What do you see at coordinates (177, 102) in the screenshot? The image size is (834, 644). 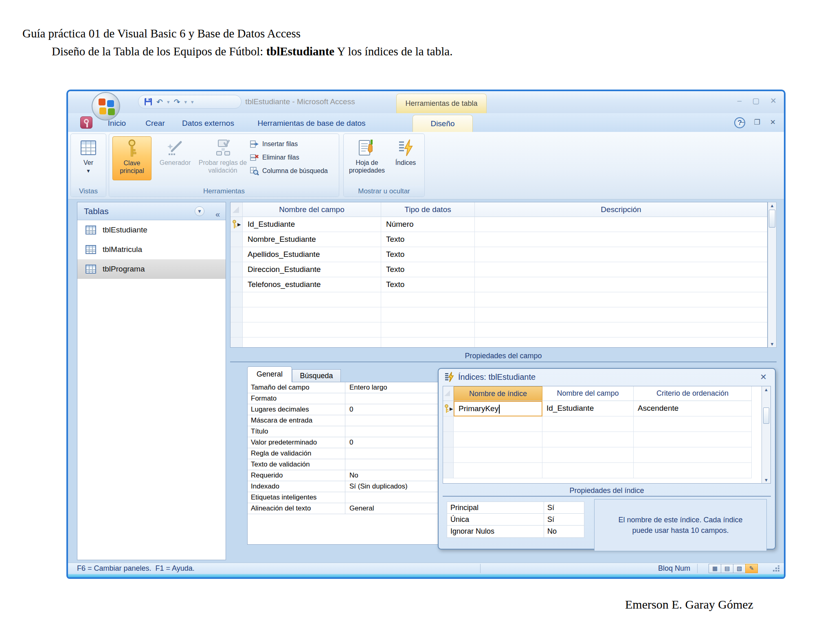 I see `redo-icon: ↷` at bounding box center [177, 102].